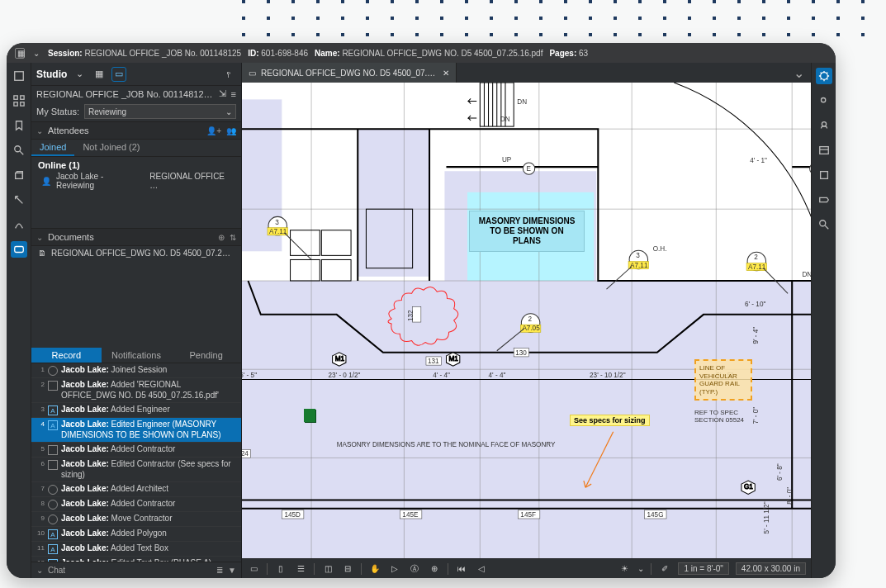 The height and width of the screenshot is (588, 886). What do you see at coordinates (505, 119) in the screenshot?
I see `svg-text: DN` at bounding box center [505, 119].